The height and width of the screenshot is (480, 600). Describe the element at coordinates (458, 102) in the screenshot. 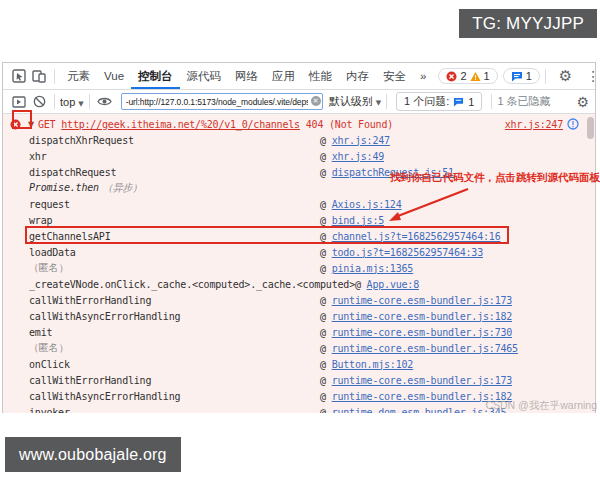

I see `issues-icon` at that location.